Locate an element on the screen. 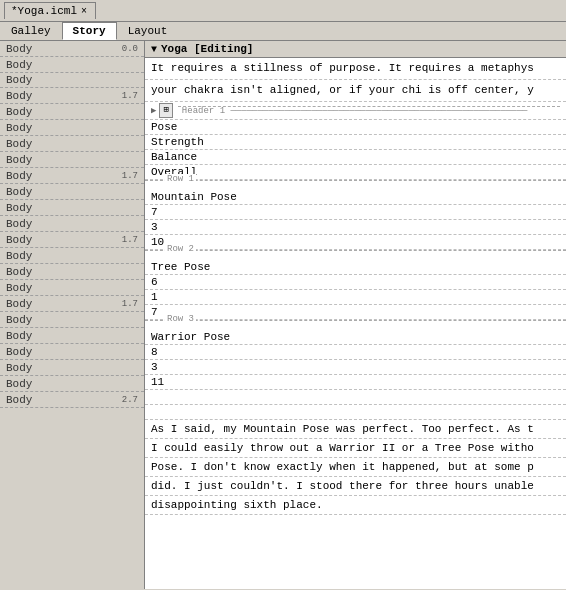 This screenshot has height=590, width=566. table-icon: ⊞ is located at coordinates (166, 110).